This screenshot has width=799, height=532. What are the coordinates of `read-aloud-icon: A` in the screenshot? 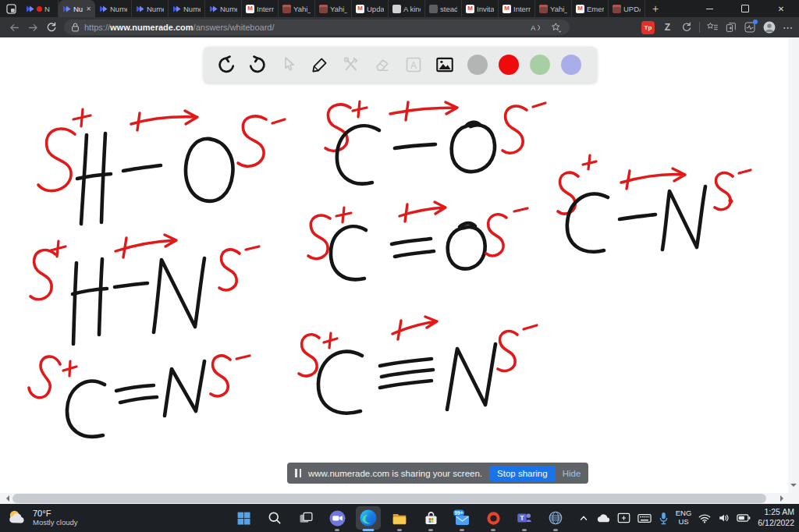 It's located at (536, 28).